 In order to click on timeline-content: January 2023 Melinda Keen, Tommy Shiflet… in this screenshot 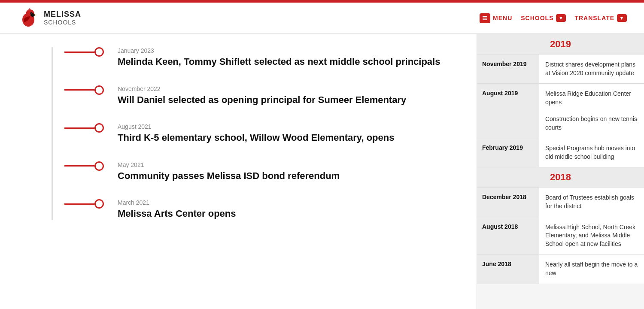, I will do `click(289, 58)`.